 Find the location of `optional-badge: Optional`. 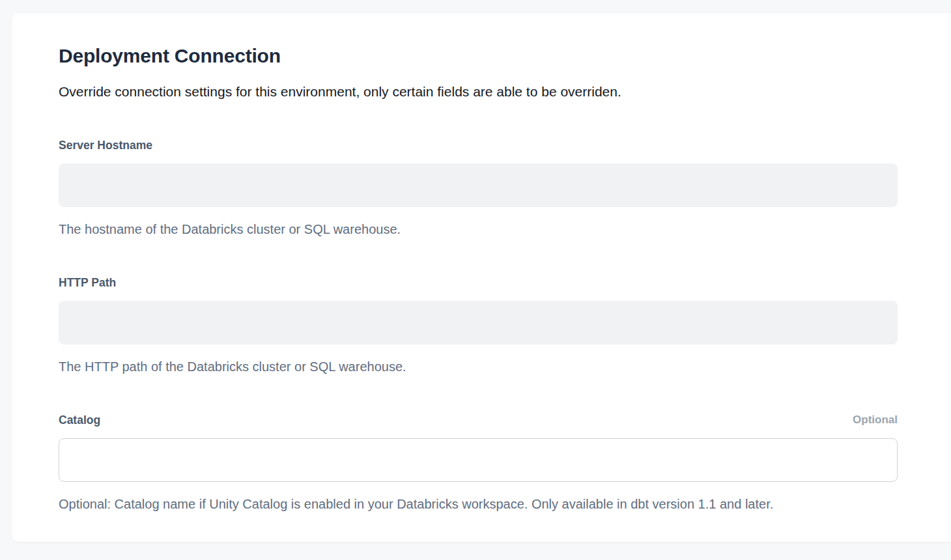

optional-badge: Optional is located at coordinates (875, 420).